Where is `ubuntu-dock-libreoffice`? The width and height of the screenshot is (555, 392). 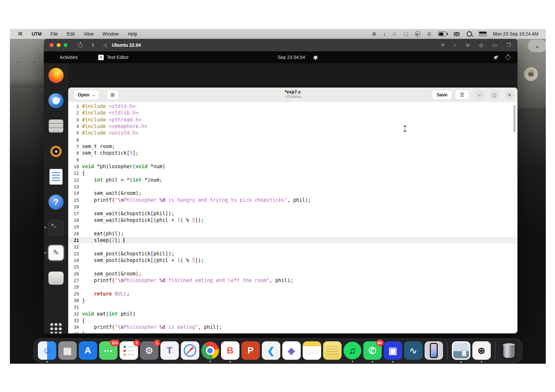 ubuntu-dock-libreoffice is located at coordinates (56, 177).